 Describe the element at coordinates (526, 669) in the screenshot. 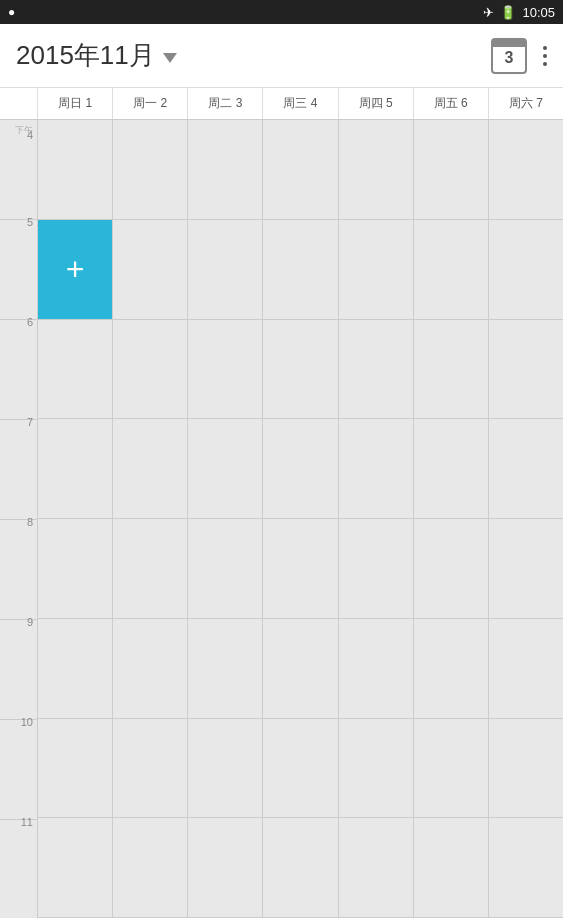

I see `sat-row6` at that location.